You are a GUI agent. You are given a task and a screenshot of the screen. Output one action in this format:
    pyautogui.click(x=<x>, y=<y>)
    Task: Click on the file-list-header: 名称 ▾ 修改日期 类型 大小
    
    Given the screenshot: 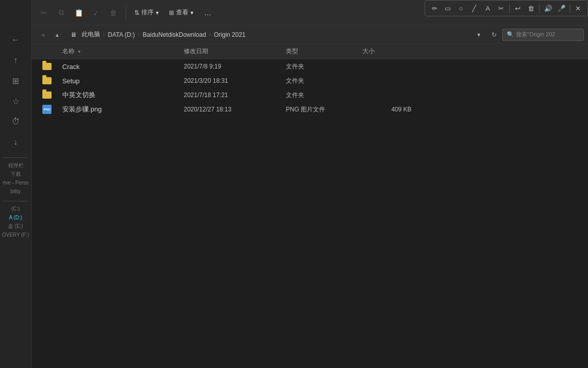 What is the action you would take?
    pyautogui.click(x=310, y=52)
    